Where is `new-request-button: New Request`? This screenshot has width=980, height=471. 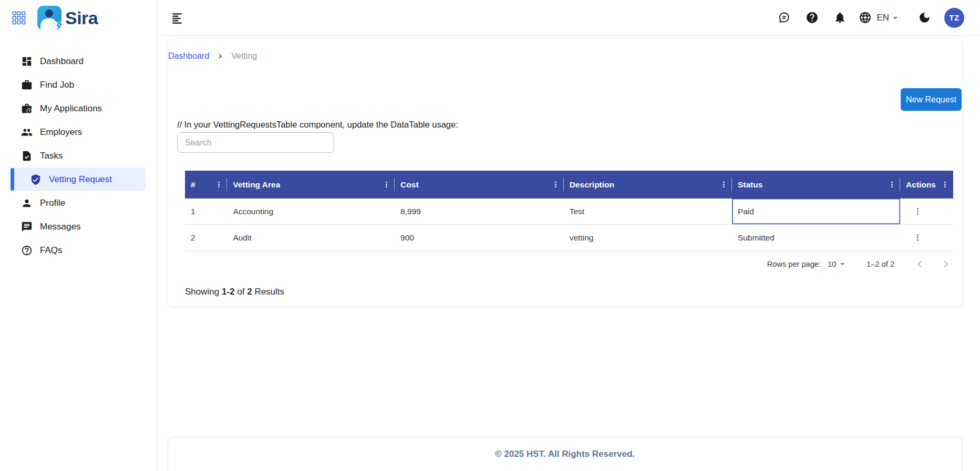
new-request-button: New Request is located at coordinates (931, 100).